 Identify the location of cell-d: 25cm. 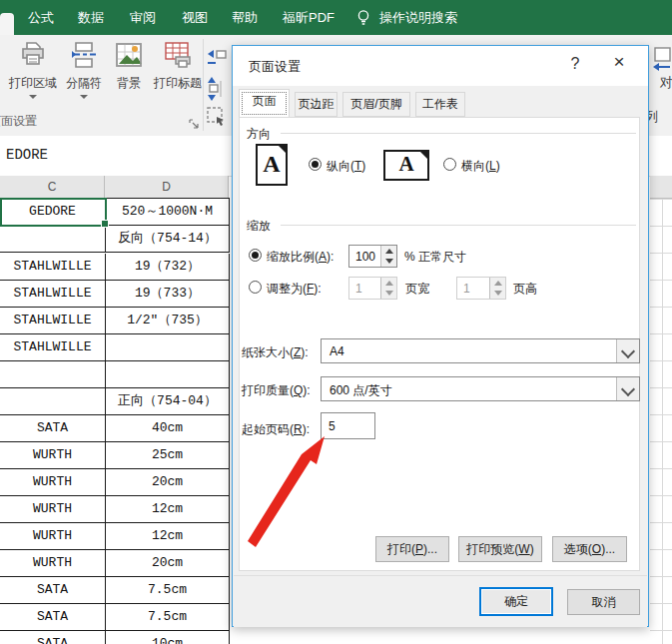
(168, 455).